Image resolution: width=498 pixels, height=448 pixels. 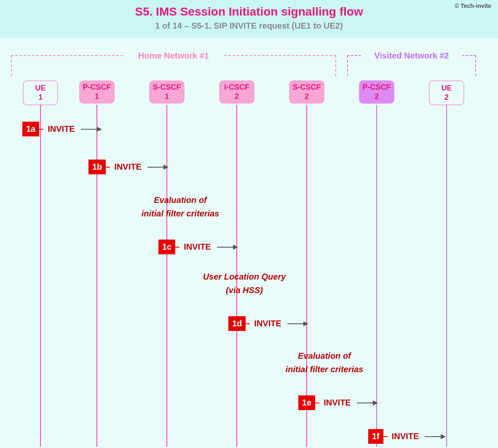 I want to click on step-msg-1d: INVITE, so click(x=268, y=323).